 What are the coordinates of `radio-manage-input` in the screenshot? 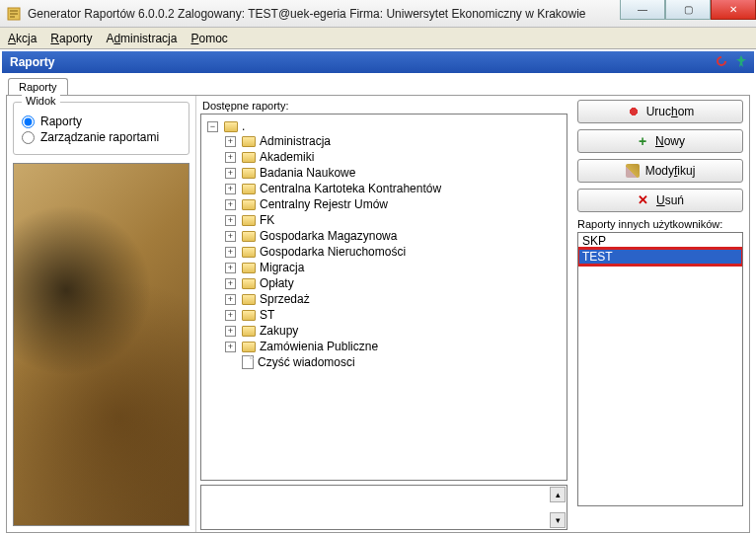 It's located at (28, 138).